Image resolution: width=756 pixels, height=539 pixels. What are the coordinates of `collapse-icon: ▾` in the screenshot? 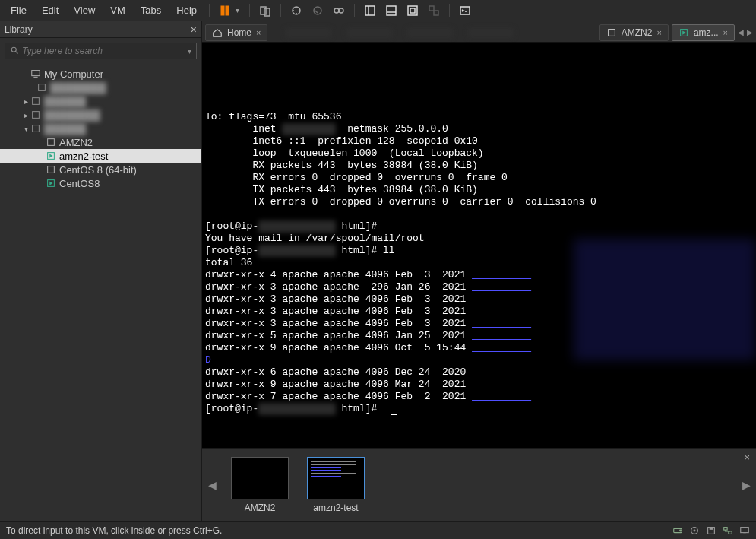 It's located at (26, 129).